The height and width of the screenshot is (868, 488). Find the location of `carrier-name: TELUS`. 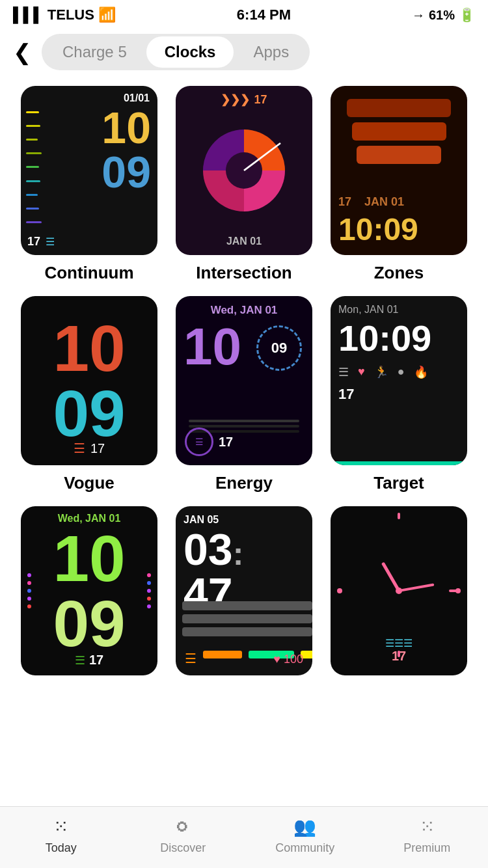

carrier-name: TELUS is located at coordinates (71, 15).